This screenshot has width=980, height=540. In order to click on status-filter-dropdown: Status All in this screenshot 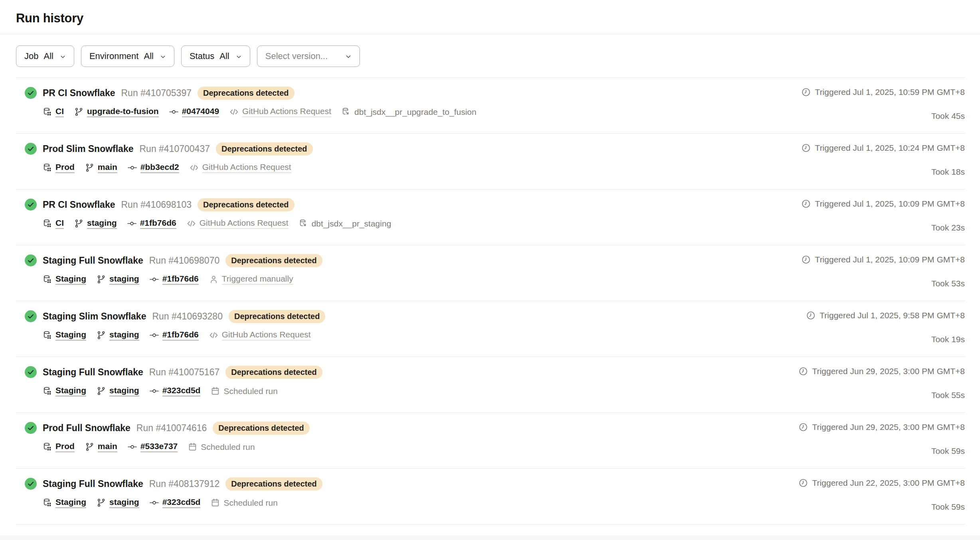, I will do `click(215, 56)`.